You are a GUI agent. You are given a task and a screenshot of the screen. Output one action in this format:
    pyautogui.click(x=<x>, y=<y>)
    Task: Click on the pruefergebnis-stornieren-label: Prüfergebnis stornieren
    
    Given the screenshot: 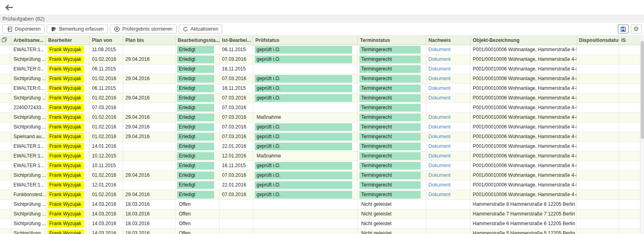 What is the action you would take?
    pyautogui.click(x=147, y=29)
    